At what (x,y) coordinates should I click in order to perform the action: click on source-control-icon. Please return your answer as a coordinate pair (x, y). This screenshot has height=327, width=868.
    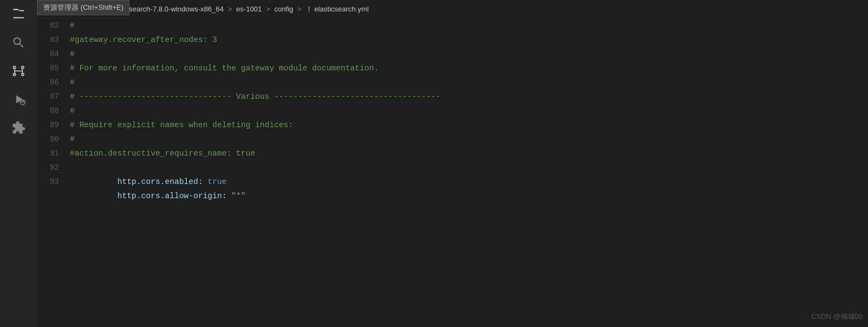
    Looking at the image, I should click on (19, 71).